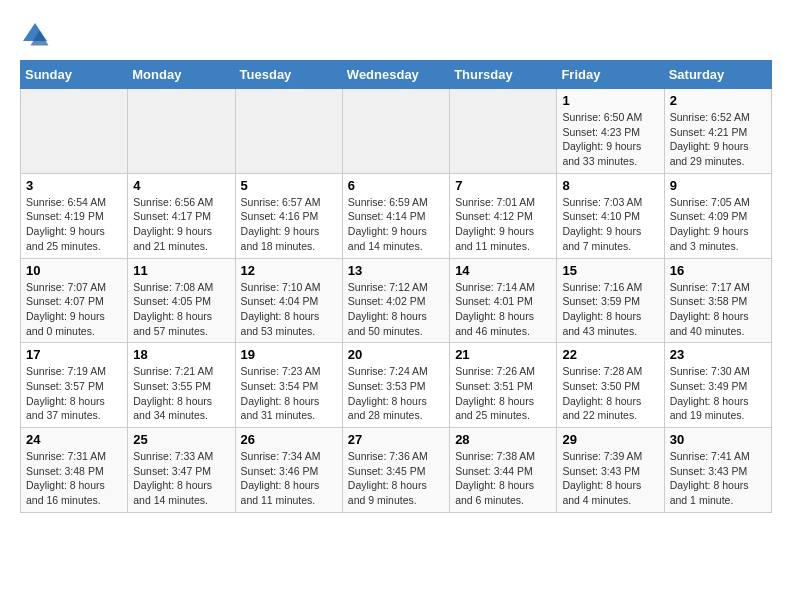 The image size is (792, 612). What do you see at coordinates (718, 478) in the screenshot?
I see `day-info: Sunrise: 7:41 AM Sunset: 3:43 PM Dayligh…` at bounding box center [718, 478].